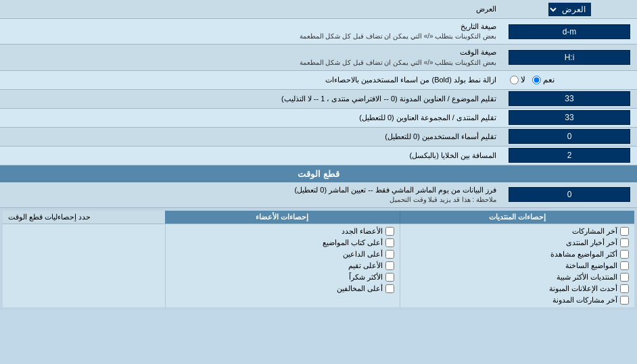 The width and height of the screenshot is (637, 364). What do you see at coordinates (517, 243) in the screenshot?
I see `check-item: آخر أخبار المنتدى` at bounding box center [517, 243].